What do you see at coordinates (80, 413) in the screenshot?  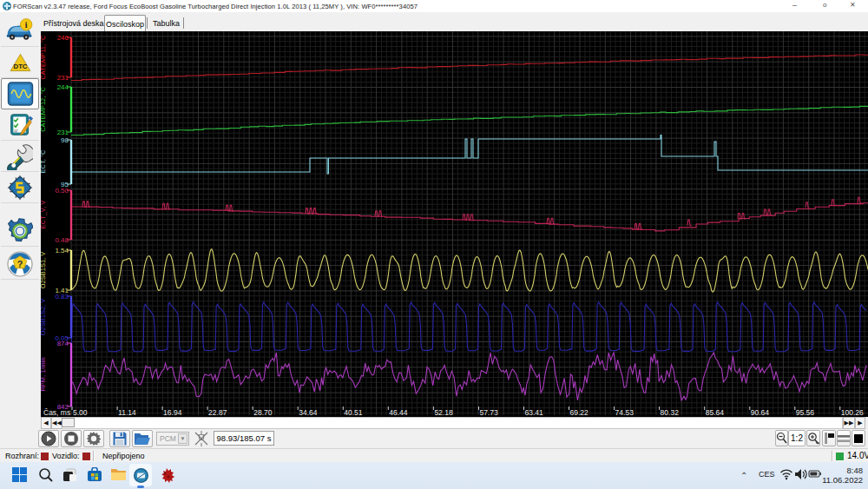 I see `svg-text: 5.00` at bounding box center [80, 413].